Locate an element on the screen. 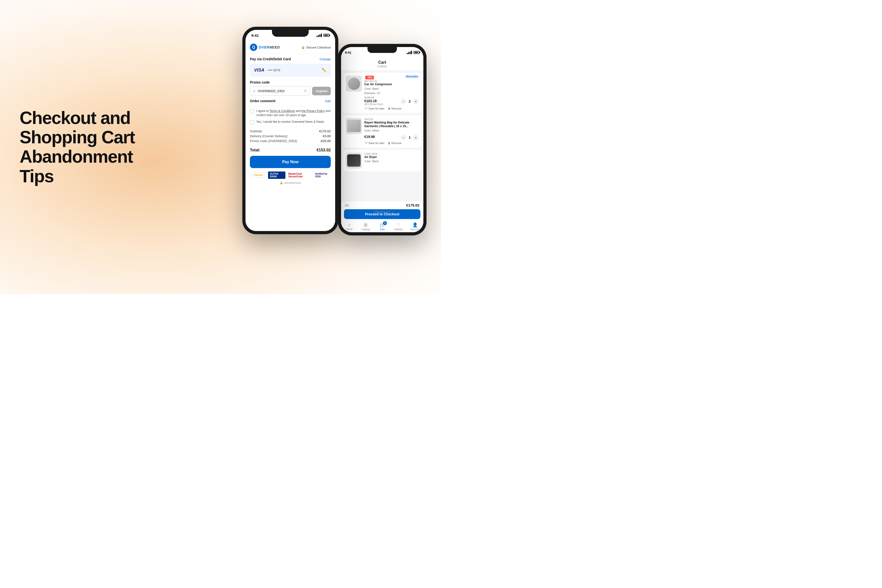  cart-total-label: tal: is located at coordinates (347, 205).